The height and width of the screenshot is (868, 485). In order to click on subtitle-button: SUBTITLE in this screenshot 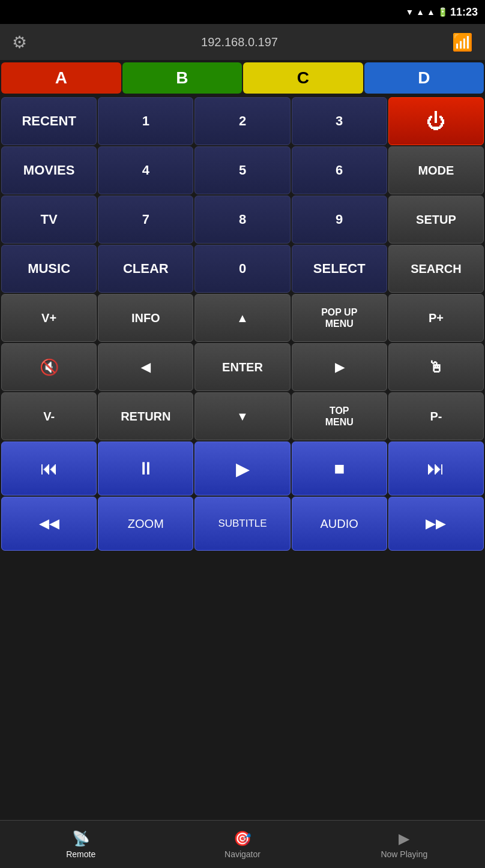, I will do `click(242, 524)`.